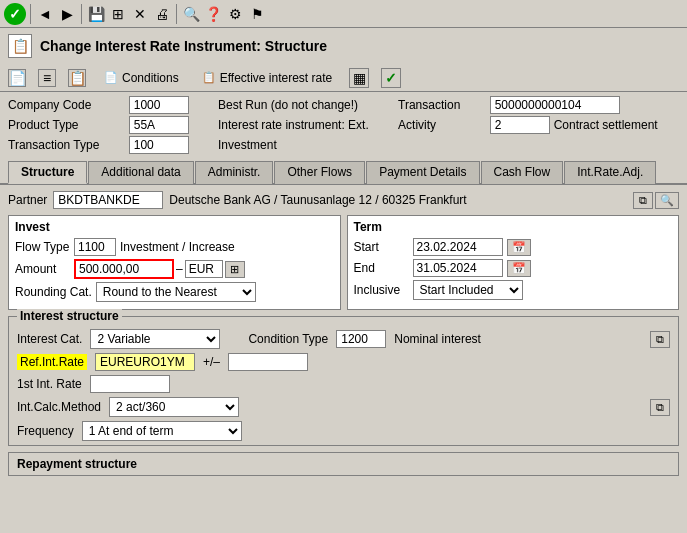  Describe the element at coordinates (667, 200) in the screenshot. I see `partner-search-icon: 🔍` at that location.